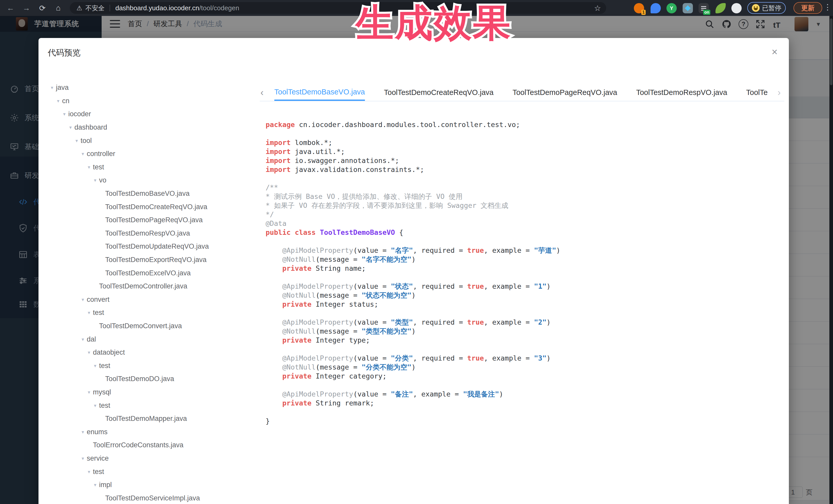 The width and height of the screenshot is (833, 504). Describe the element at coordinates (149, 485) in the screenshot. I see `tree-folder: ▾impl` at that location.